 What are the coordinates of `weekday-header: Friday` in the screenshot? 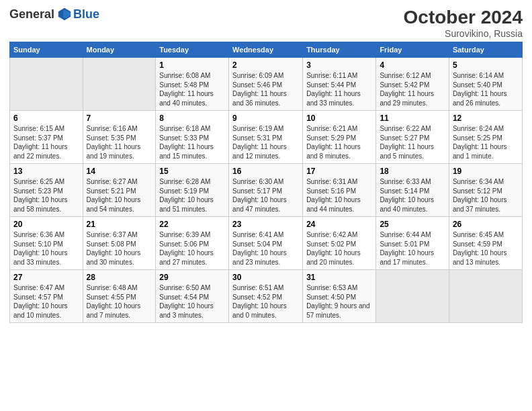 It's located at (412, 50).